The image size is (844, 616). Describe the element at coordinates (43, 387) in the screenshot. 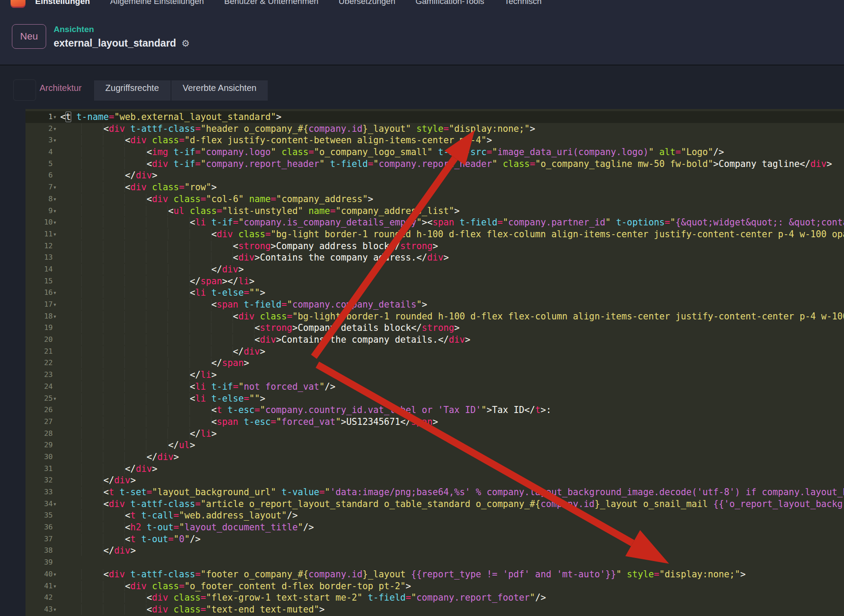

I see `gutter-cell: 24` at that location.